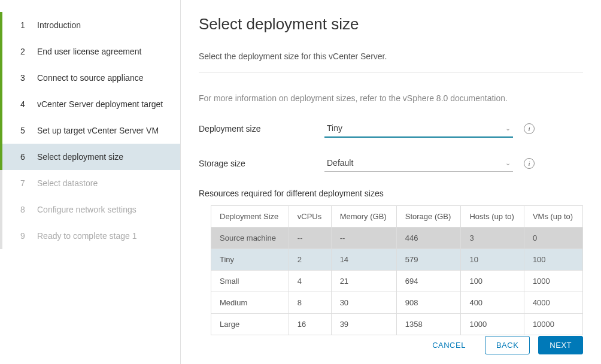 The width and height of the screenshot is (601, 364). What do you see at coordinates (310, 217) in the screenshot?
I see `table-header: vCPUs` at bounding box center [310, 217].